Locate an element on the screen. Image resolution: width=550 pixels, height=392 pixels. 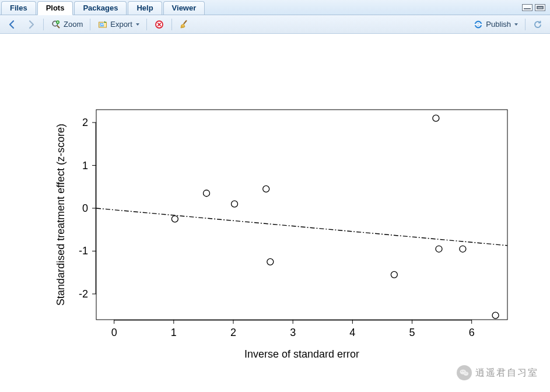
publish-label: Publish is located at coordinates (498, 24).